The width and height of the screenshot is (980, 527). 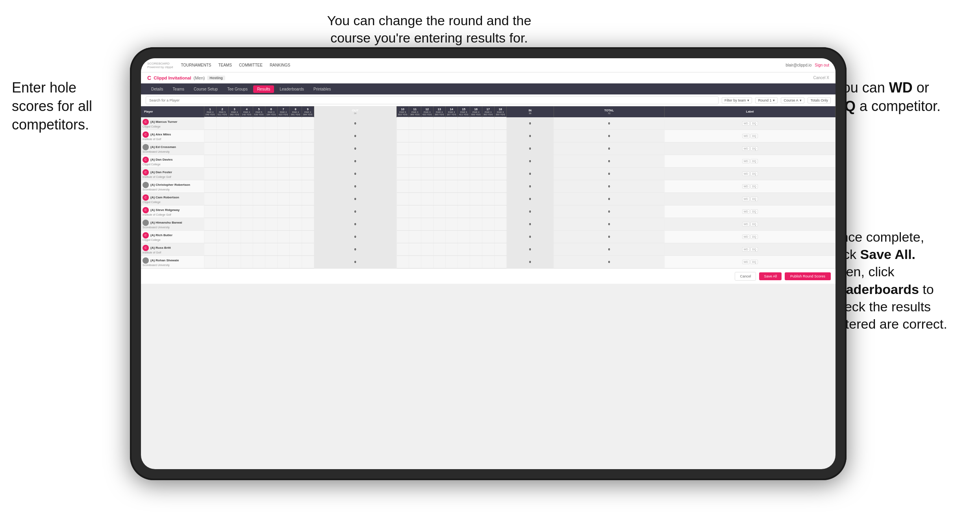 What do you see at coordinates (251, 65) in the screenshot?
I see `nav-committee: COMMITTEE` at bounding box center [251, 65].